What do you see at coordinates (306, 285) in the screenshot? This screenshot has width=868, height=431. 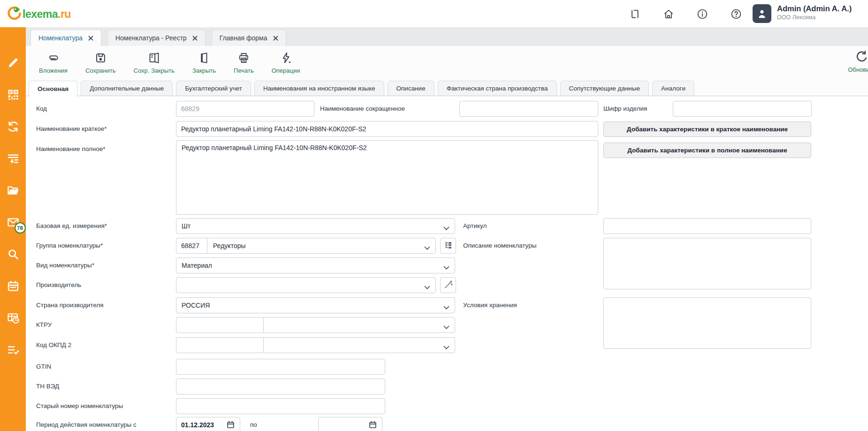 I see `manufacturer-select` at bounding box center [306, 285].